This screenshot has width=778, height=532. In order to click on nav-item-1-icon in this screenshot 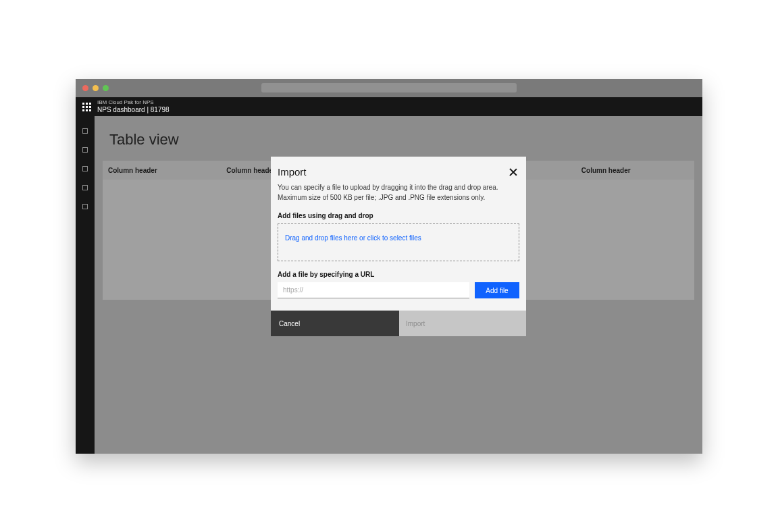, I will do `click(85, 131)`.